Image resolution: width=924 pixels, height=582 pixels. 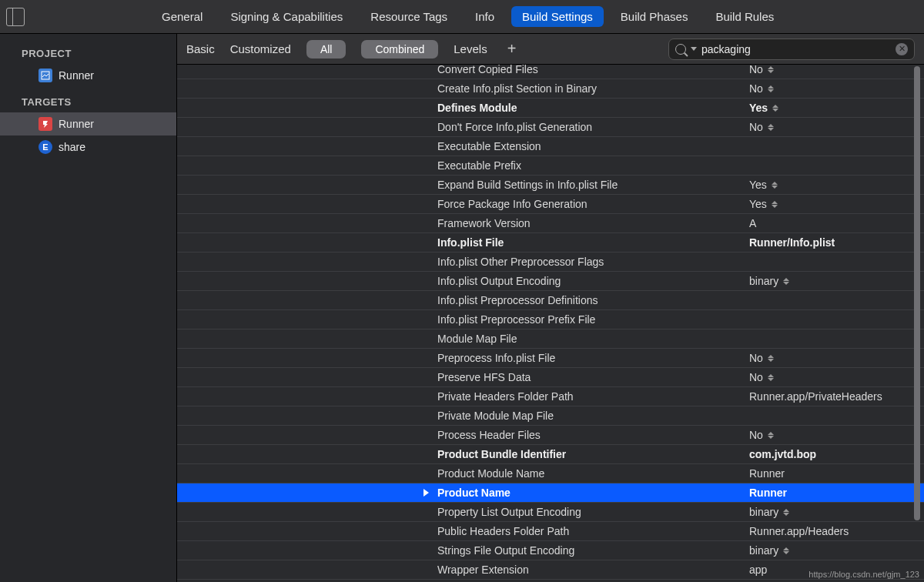 I want to click on search-input, so click(x=796, y=49).